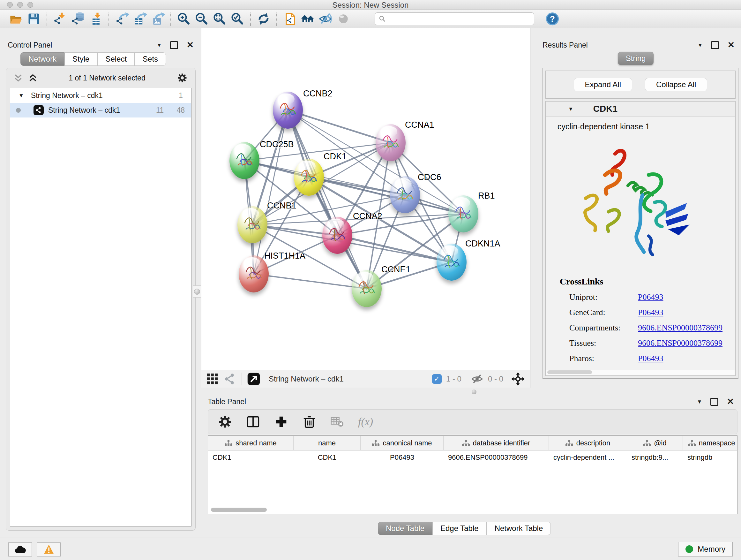  What do you see at coordinates (122, 19) in the screenshot?
I see `toolbar-export-network-button` at bounding box center [122, 19].